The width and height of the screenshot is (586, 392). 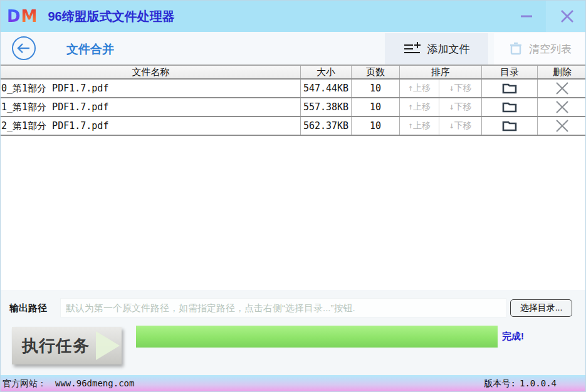 I want to click on header-pages: 页数, so click(x=376, y=72).